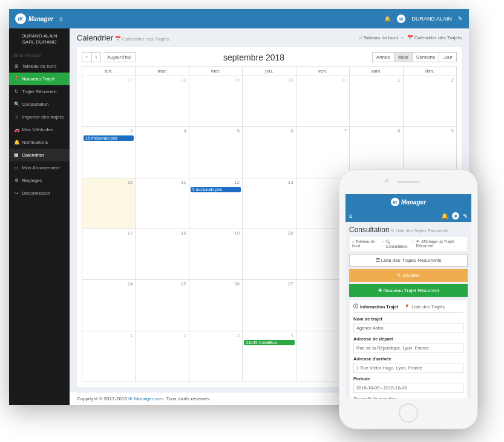 The image size is (504, 442). What do you see at coordinates (39, 40) in the screenshot?
I see `sidebar-user: DURAND ALAIN SARL DURAND` at bounding box center [39, 40].